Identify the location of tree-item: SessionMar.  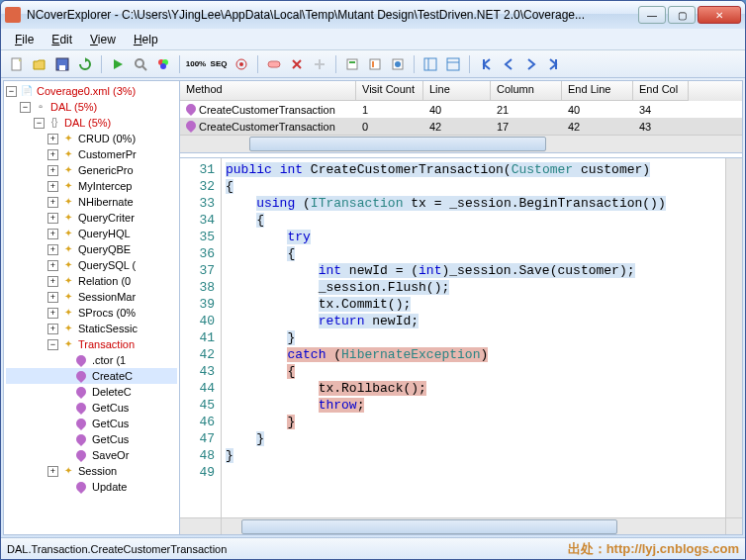
(107, 297).